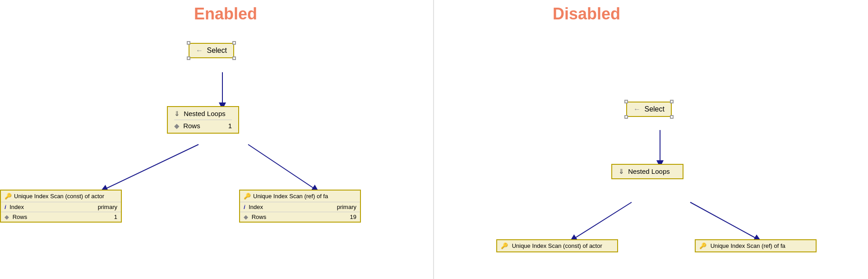  Describe the element at coordinates (107, 207) in the screenshot. I see `index-value-left: primary` at that location.